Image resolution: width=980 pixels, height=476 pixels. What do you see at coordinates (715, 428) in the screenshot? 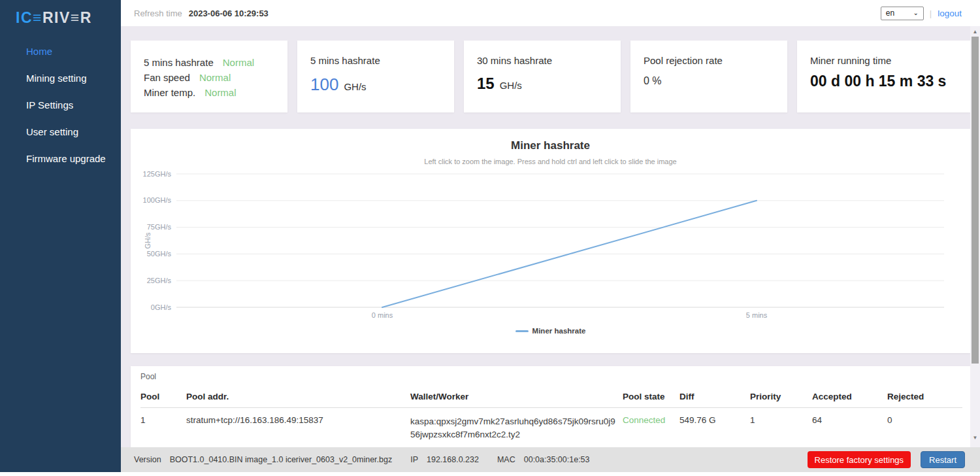
I see `cell-diff: 549.76 G` at bounding box center [715, 428].